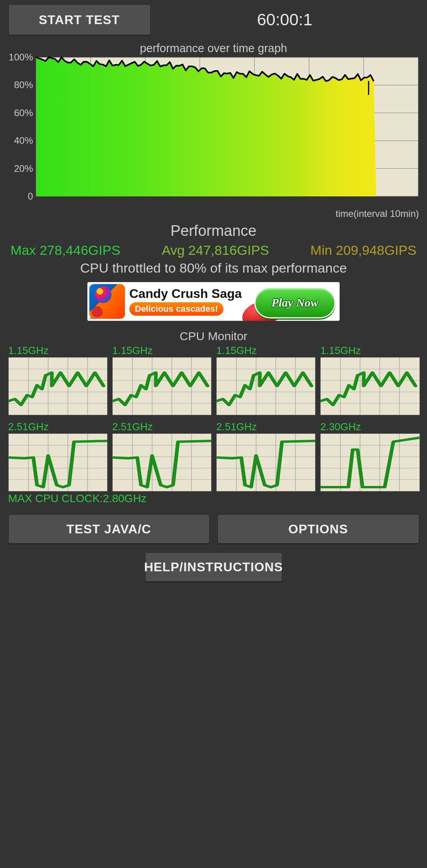 The width and height of the screenshot is (427, 868). Describe the element at coordinates (369, 380) in the screenshot. I see `cpu-core-3: 1.15GHz` at that location.